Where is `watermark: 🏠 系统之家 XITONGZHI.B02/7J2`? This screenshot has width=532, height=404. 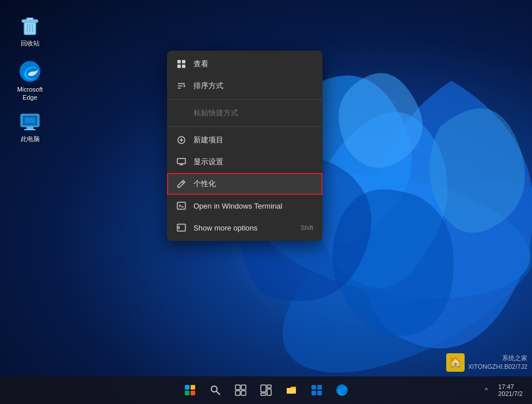 watermark: 🏠 系统之家 XITONGZHI.B02/7J2 is located at coordinates (487, 363).